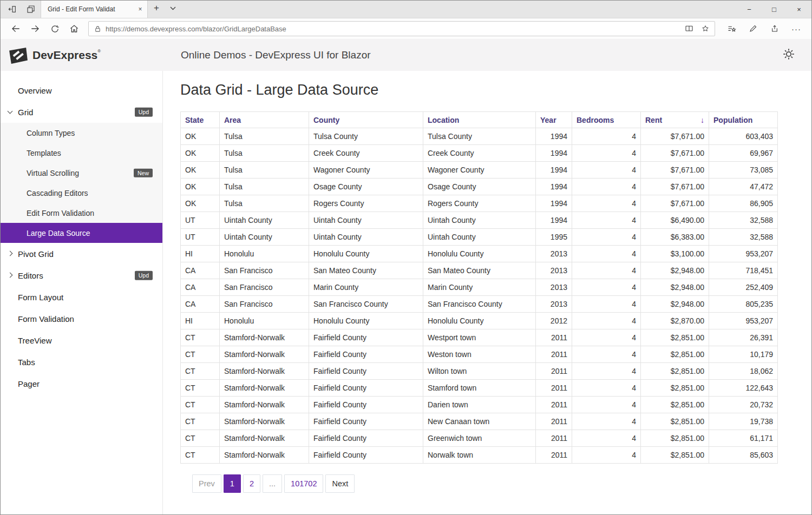 This screenshot has height=515, width=812. What do you see at coordinates (480, 304) in the screenshot?
I see `table-row: CASan FranciscoSan Francisco CountySan F…` at bounding box center [480, 304].